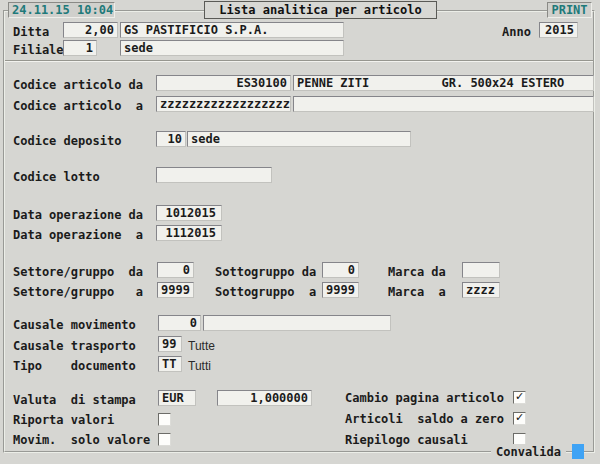 Image resolution: width=600 pixels, height=464 pixels. I want to click on valuta-label: Valuta di stampa, so click(74, 400).